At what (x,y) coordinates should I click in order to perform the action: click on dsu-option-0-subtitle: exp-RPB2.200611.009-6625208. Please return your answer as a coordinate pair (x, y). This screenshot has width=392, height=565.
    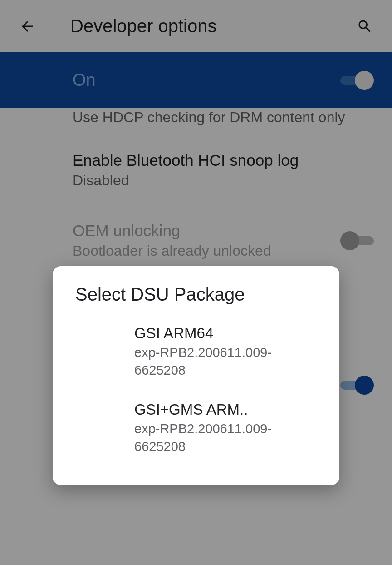
    Looking at the image, I should click on (225, 362).